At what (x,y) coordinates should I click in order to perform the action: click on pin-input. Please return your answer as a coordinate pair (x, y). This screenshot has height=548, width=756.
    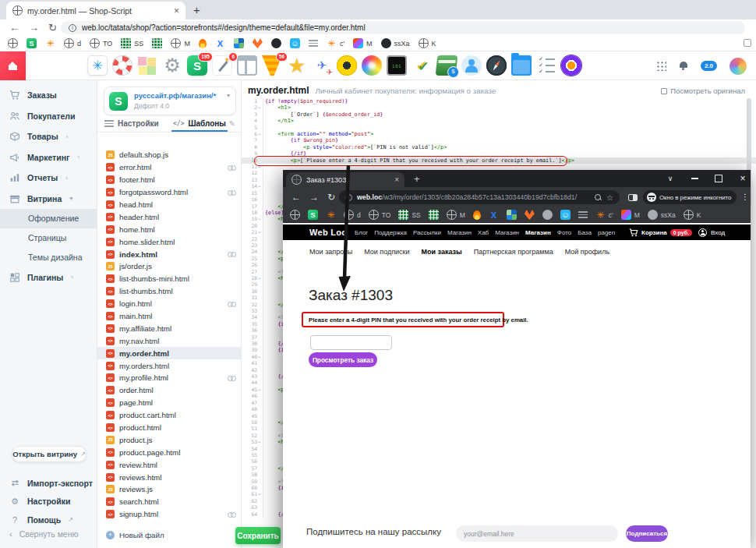
    Looking at the image, I should click on (351, 343).